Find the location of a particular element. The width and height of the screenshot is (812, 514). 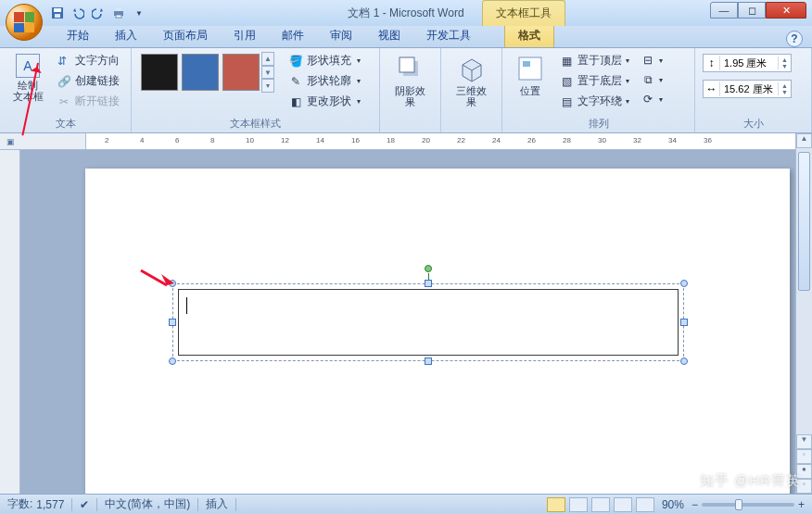

bring-front-button: ▦置于顶层▾ is located at coordinates (594, 61).